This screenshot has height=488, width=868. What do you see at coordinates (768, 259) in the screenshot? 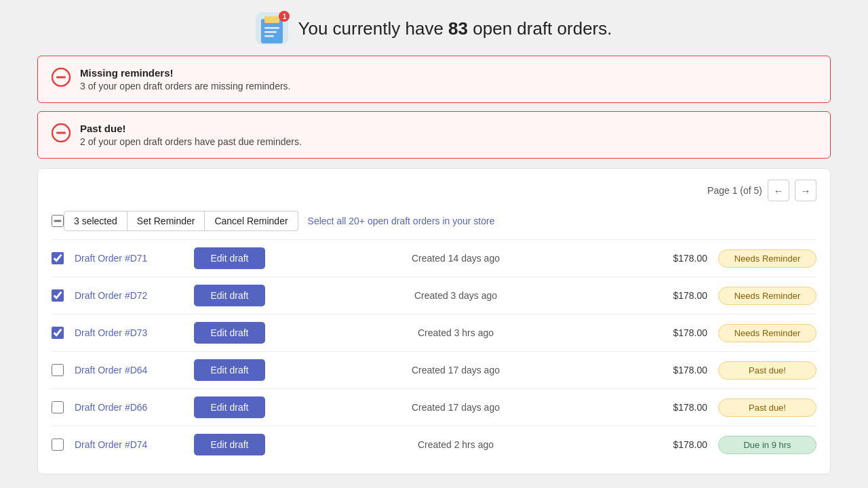
I see `status-badge-D71: Needs Reminder` at bounding box center [768, 259].